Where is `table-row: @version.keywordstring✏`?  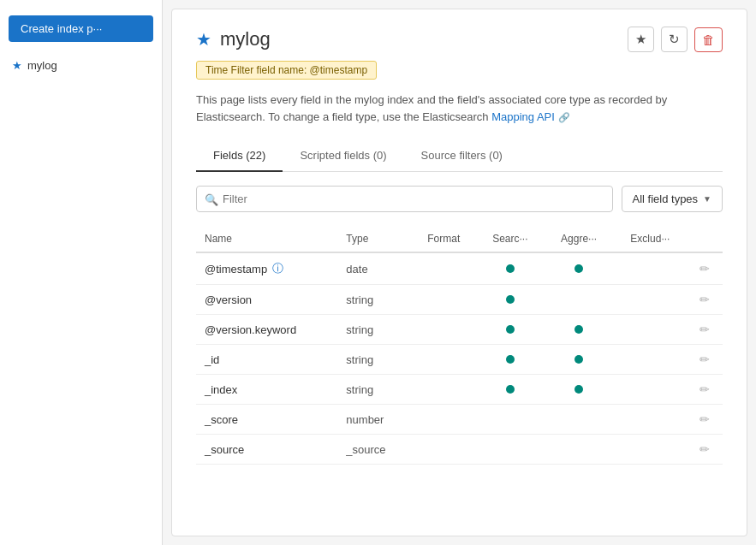 table-row: @version.keywordstring✏ is located at coordinates (459, 330).